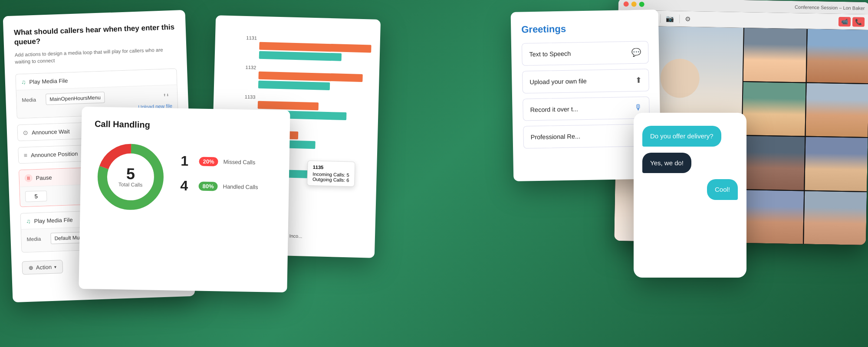  Describe the element at coordinates (44, 267) in the screenshot. I see `add-action-label: Action` at that location.